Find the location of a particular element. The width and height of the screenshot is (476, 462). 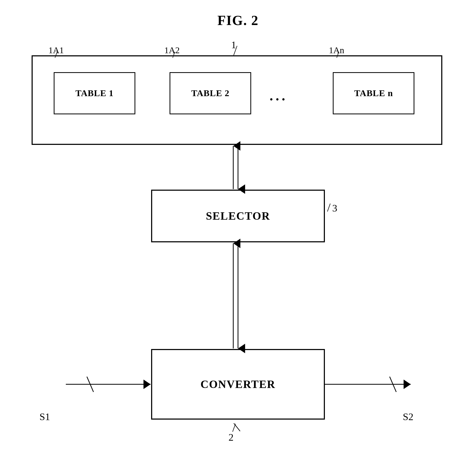

label-converter: 2 is located at coordinates (231, 437).